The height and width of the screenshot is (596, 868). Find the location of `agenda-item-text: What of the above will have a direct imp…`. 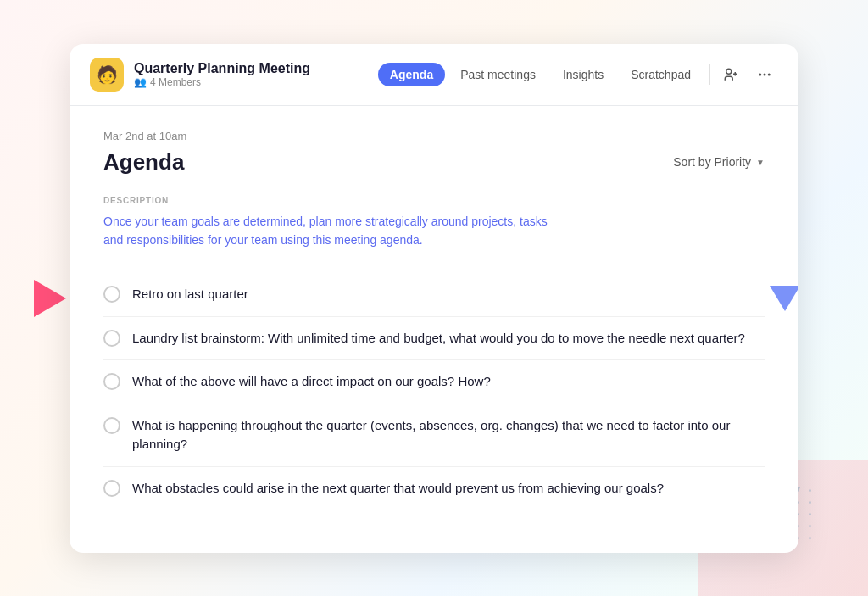

agenda-item-text: What of the above will have a direct imp… is located at coordinates (312, 382).